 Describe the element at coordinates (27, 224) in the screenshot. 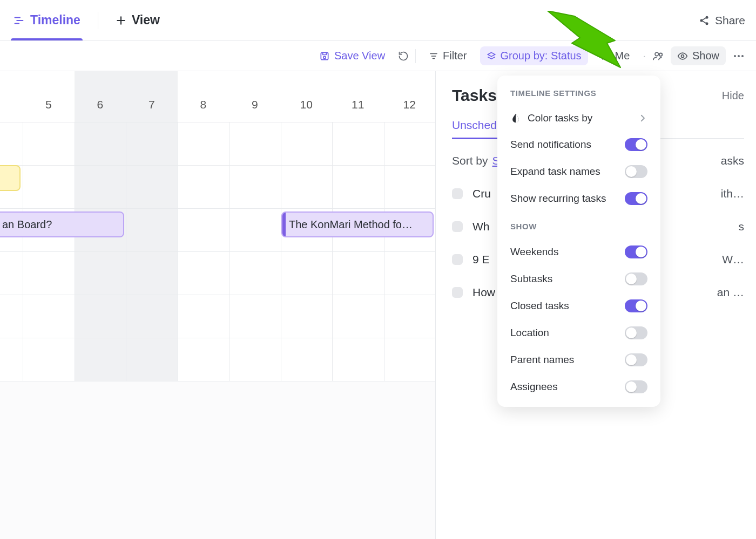

I see `task-bar-label: an Board?` at that location.